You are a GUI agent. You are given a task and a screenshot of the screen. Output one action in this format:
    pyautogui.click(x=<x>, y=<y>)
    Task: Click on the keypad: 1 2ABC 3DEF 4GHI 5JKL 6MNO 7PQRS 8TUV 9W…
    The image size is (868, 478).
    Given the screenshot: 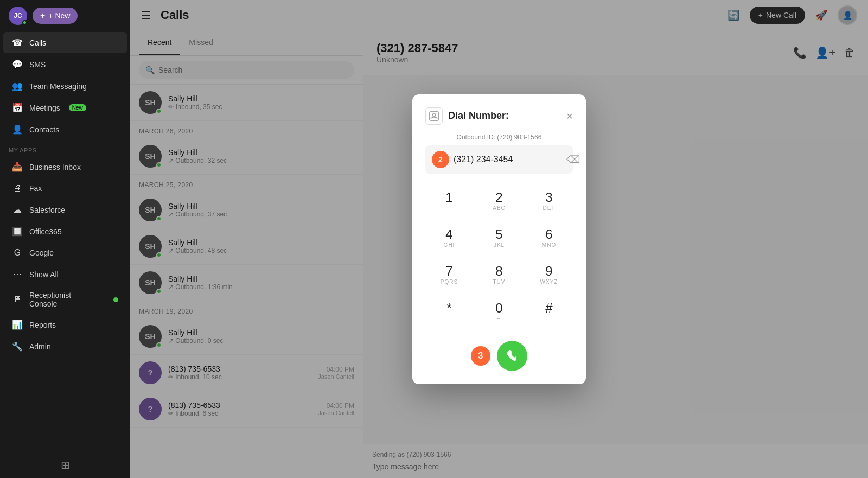 What is the action you would take?
    pyautogui.click(x=499, y=257)
    